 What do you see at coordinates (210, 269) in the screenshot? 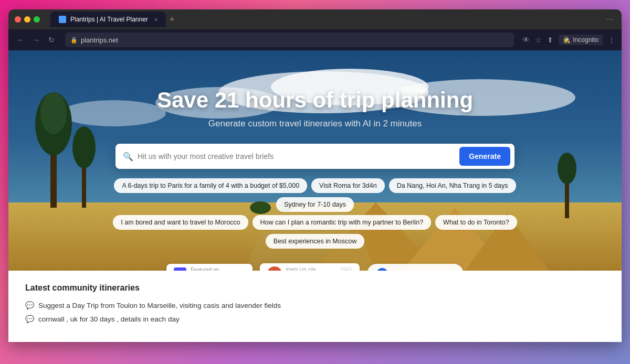
I see `futurepedia-featured-label: Featured on` at bounding box center [210, 269].